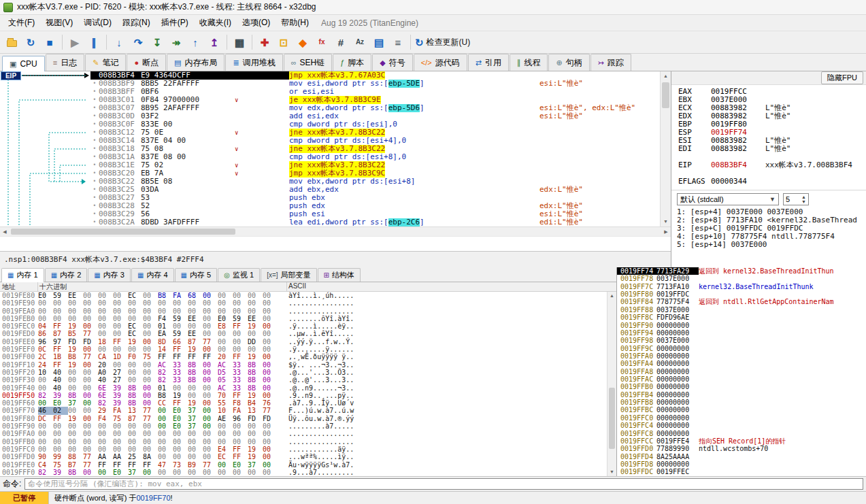 The height and width of the screenshot is (504, 866). What do you see at coordinates (742, 380) in the screenshot?
I see `stack-row: 0019FFAC00000000` at bounding box center [742, 380].